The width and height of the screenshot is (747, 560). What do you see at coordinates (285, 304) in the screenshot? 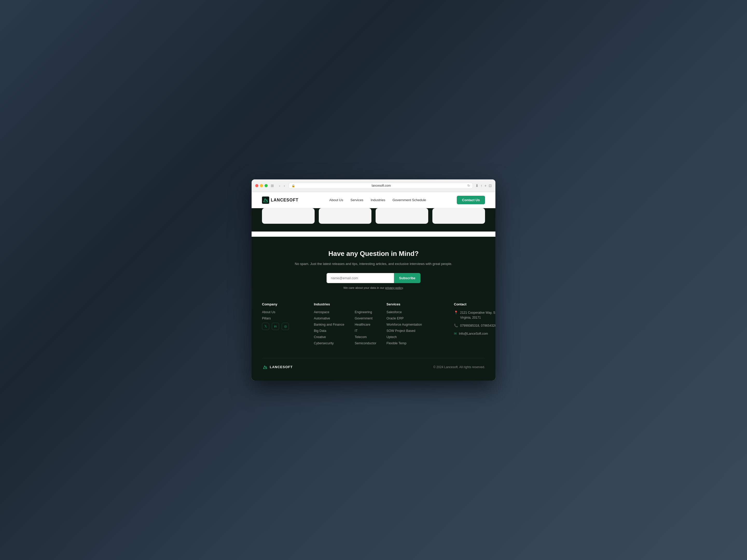
I see `company-title: Company` at bounding box center [285, 304].